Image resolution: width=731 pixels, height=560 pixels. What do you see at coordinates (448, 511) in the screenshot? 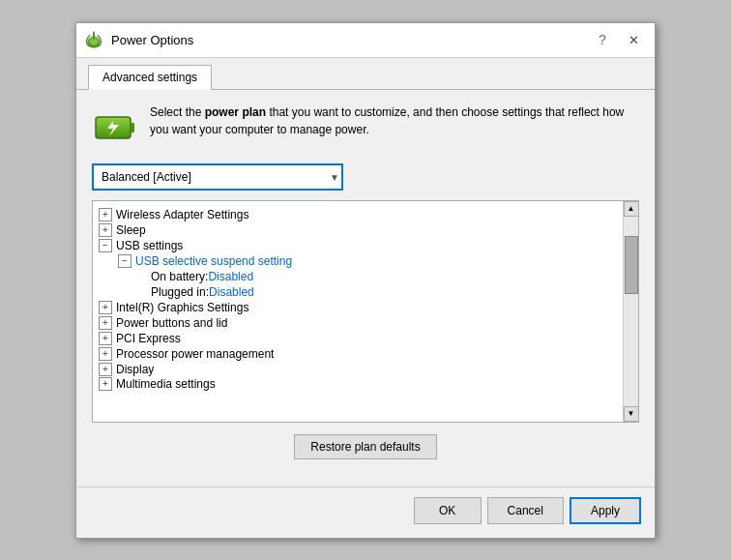
I see `ok-button: OK` at bounding box center [448, 511].